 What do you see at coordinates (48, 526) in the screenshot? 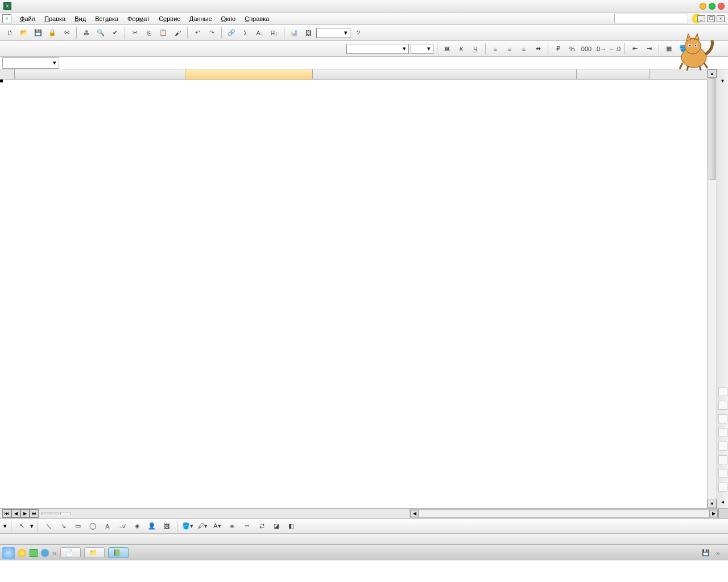
I see `line-button: ＼` at bounding box center [48, 526].